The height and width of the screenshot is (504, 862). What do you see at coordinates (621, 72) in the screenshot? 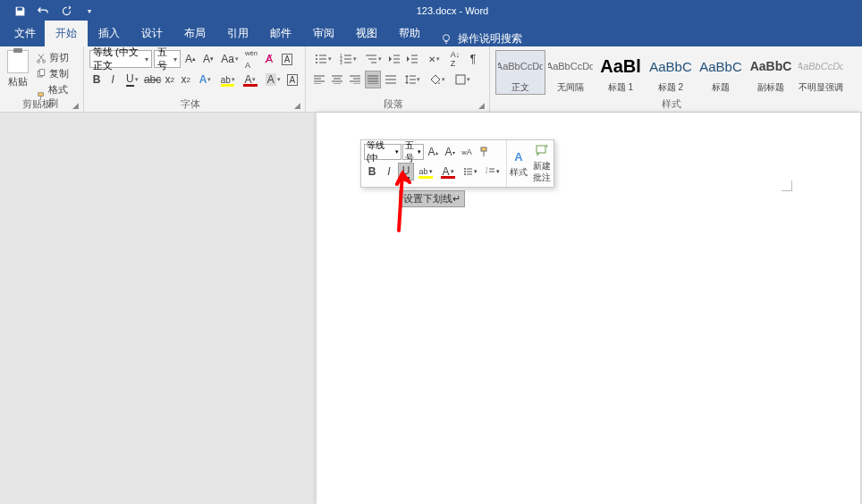
I see `style-item-2: AaBl标题 1` at bounding box center [621, 72].